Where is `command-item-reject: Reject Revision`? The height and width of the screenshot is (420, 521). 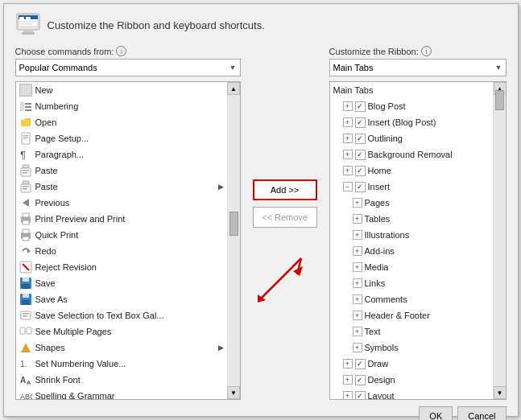
command-item-reject: Reject Revision is located at coordinates (122, 267).